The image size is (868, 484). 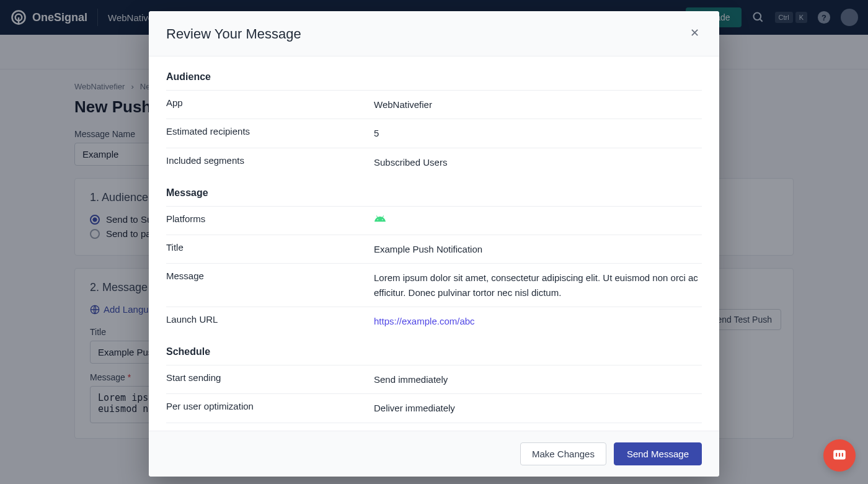 What do you see at coordinates (434, 454) in the screenshot?
I see `dialog-footer: Make Changes Send Message` at bounding box center [434, 454].